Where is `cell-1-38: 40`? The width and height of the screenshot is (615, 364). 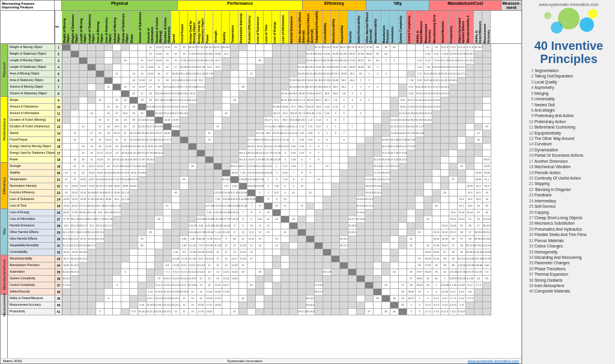 cell-1-38: 40 is located at coordinates (386, 54).